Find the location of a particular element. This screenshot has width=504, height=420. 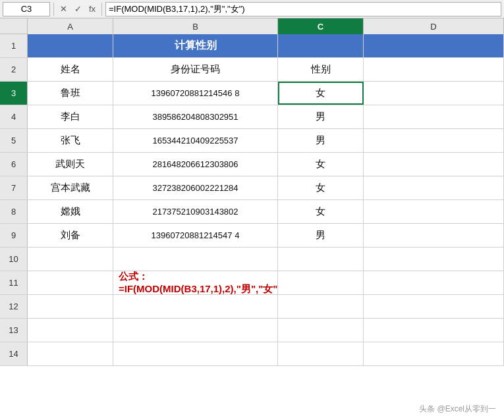

cell-10d is located at coordinates (434, 259).